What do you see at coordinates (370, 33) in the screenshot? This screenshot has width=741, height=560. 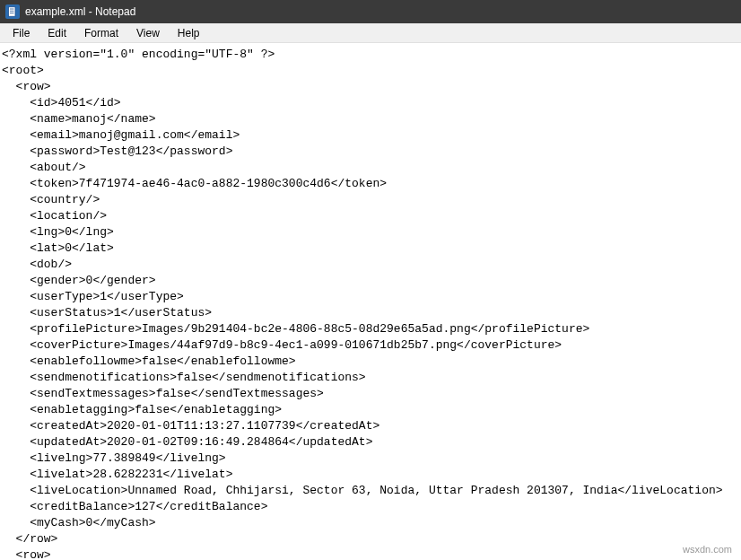 I see `menubar: File Edit Format View Help` at bounding box center [370, 33].